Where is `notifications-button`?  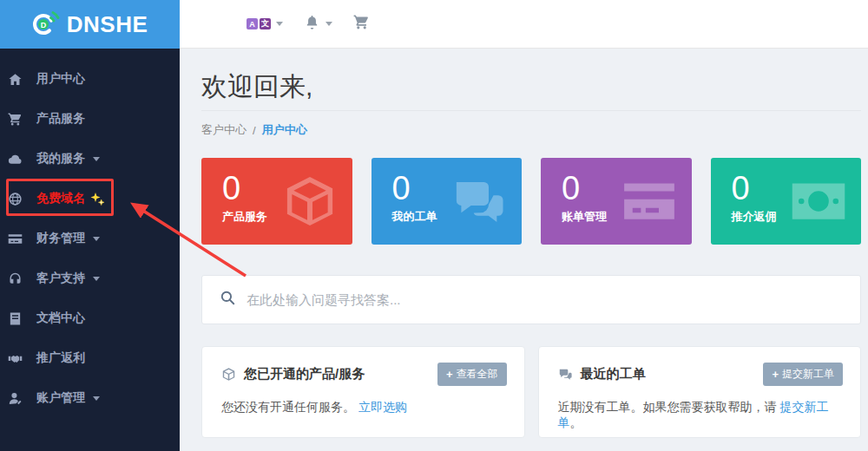 notifications-button is located at coordinates (318, 24).